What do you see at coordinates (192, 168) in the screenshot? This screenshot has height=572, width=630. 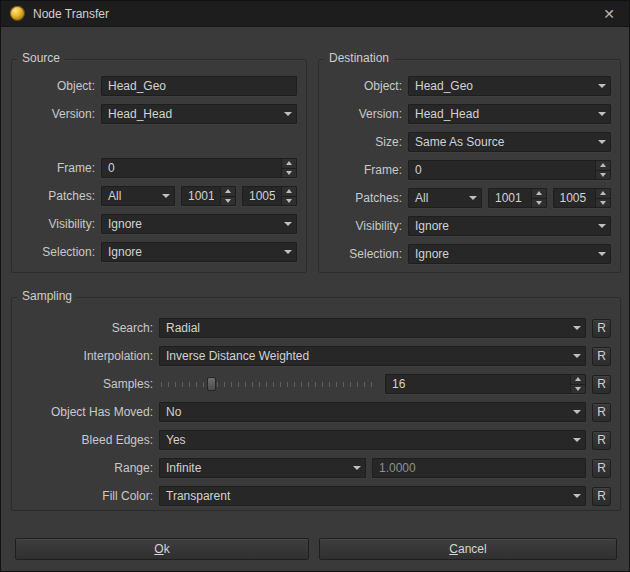 I see `source-frame-input` at bounding box center [192, 168].